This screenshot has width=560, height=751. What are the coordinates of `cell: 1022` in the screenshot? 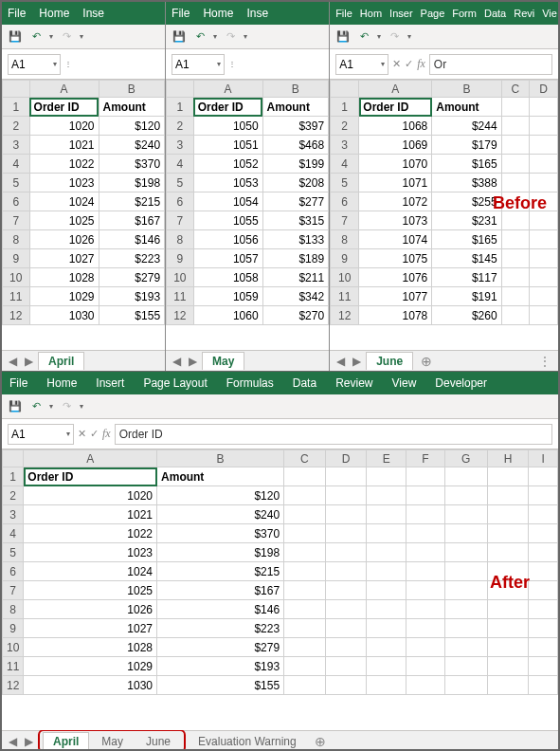 It's located at (64, 164).